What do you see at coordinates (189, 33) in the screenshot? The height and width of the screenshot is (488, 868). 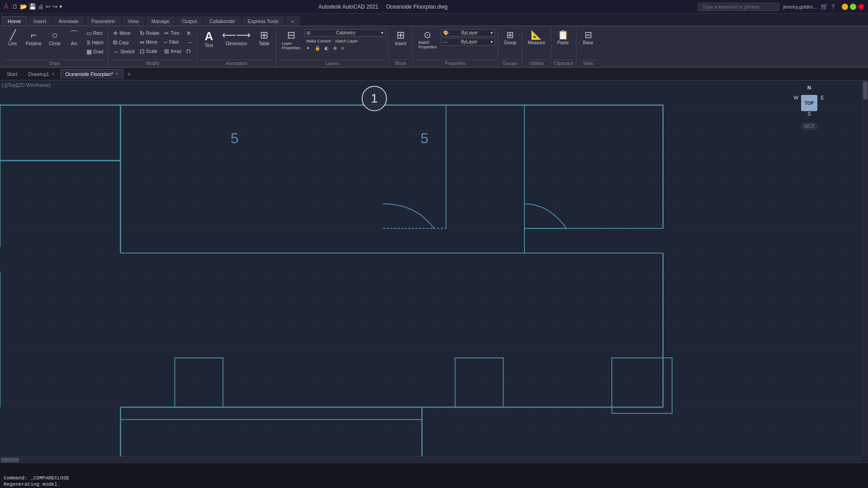 I see `btn-erase: ✕` at bounding box center [189, 33].